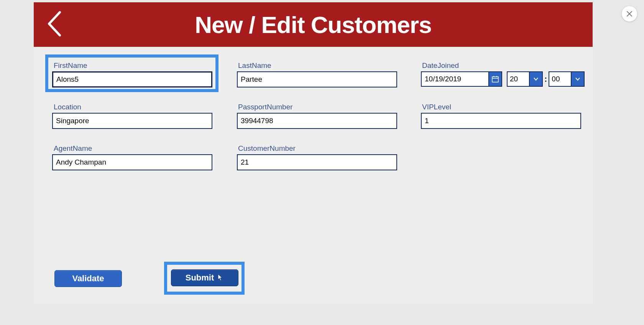 The height and width of the screenshot is (325, 644). Describe the element at coordinates (88, 279) in the screenshot. I see `validate-button: Validate` at that location.